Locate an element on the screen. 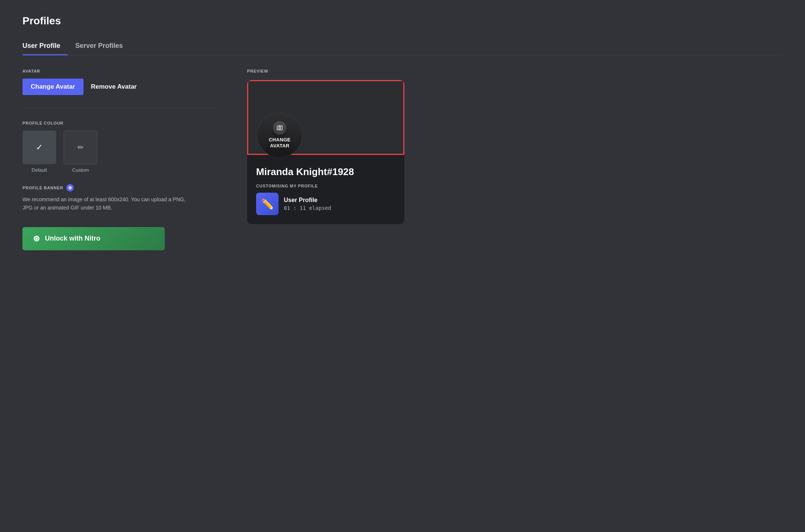  profile-banner-label: PROFILE BANNER is located at coordinates (43, 188).